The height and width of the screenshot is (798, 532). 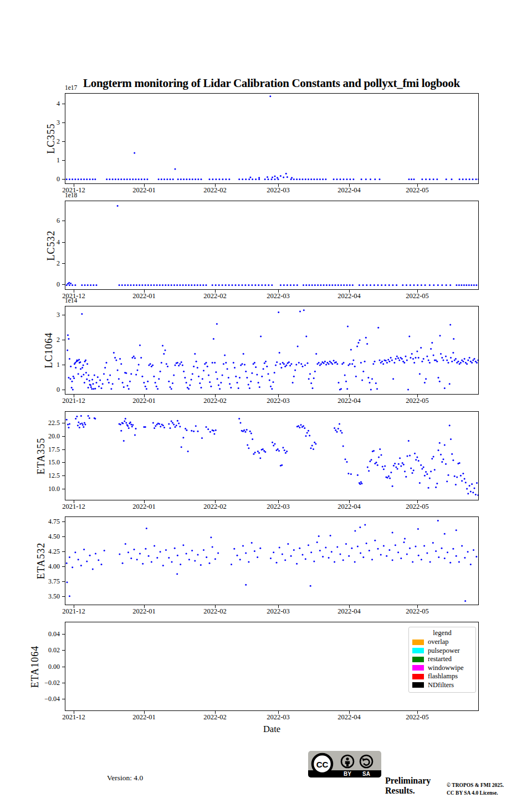 I want to click on y-axis-offset-label: 1e14, so click(x=71, y=300).